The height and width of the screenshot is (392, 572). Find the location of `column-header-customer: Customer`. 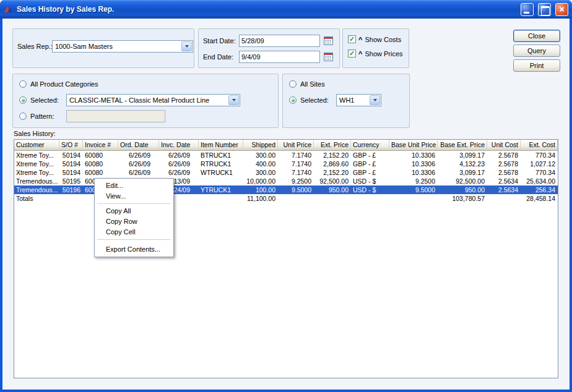

column-header-customer: Customer is located at coordinates (37, 145).